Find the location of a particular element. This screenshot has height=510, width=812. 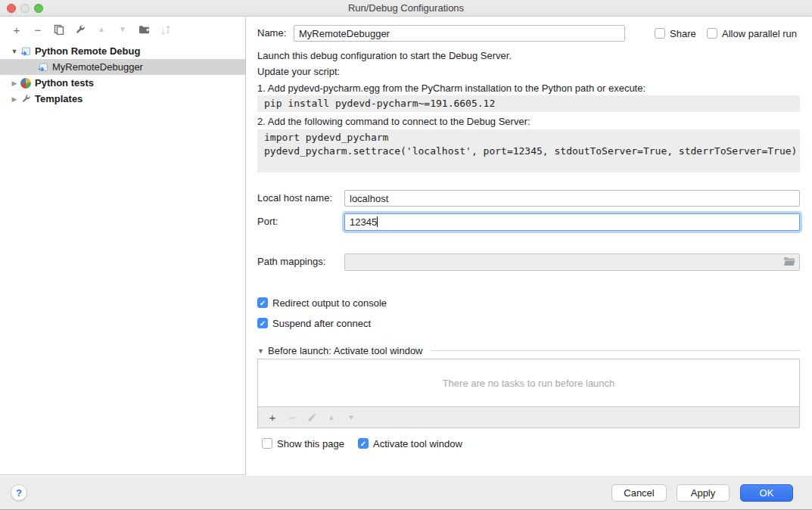

section-collapse-icon: ▼ is located at coordinates (263, 351).